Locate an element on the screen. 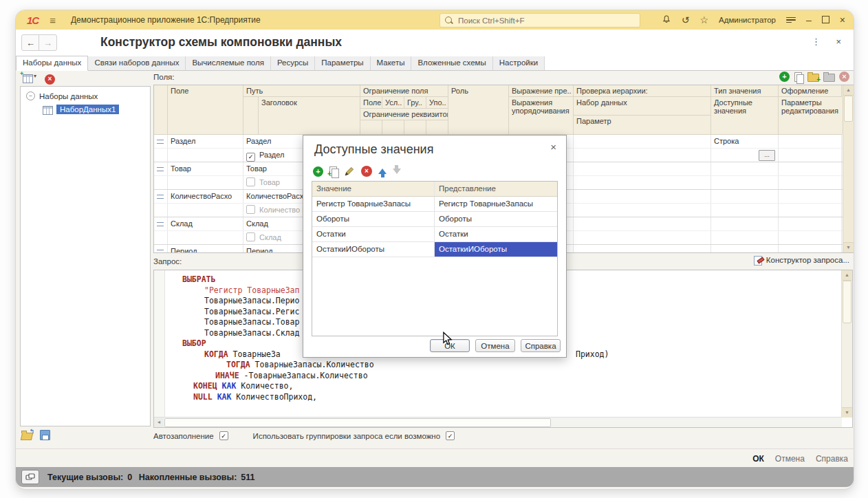 This screenshot has width=868, height=498. column-header-field: Поле is located at coordinates (206, 110).